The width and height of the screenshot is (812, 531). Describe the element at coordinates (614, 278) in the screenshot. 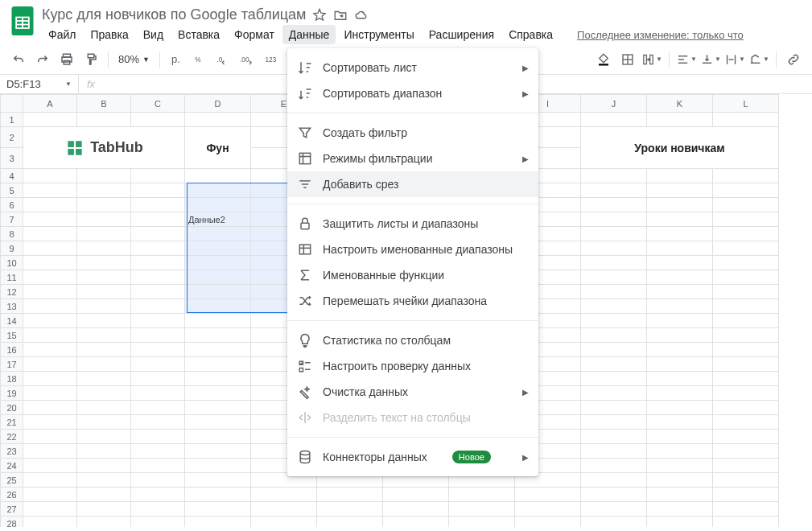

I see `cell-J11` at that location.